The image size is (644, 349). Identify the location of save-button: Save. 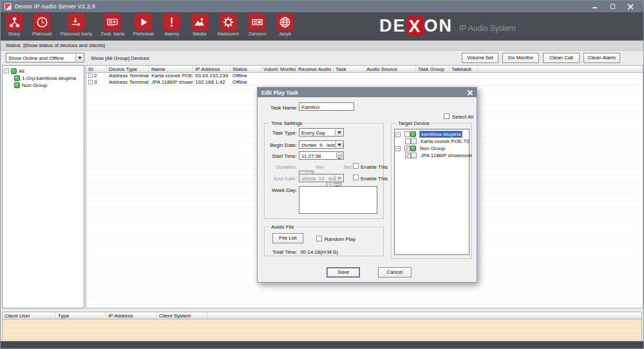
(343, 272).